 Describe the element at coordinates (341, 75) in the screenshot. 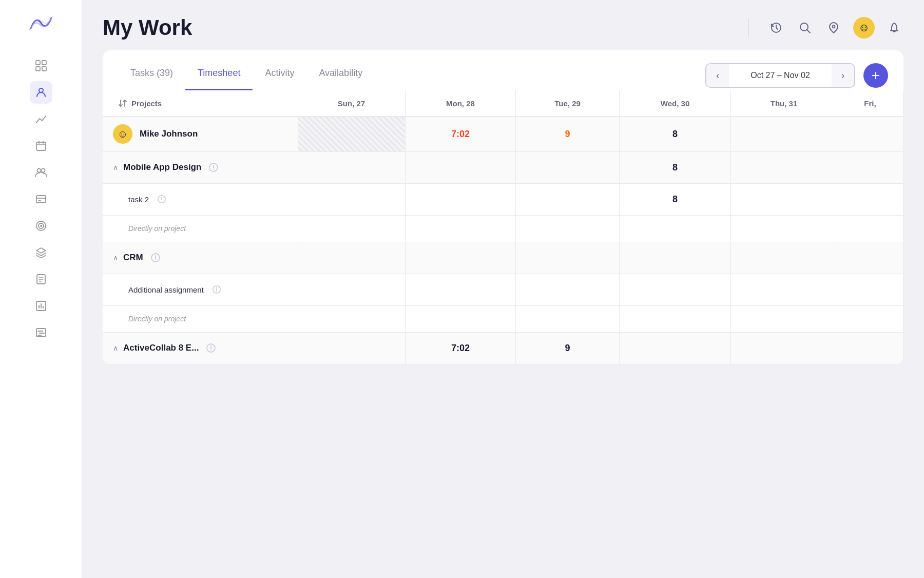

I see `tab-availability: Availability` at that location.